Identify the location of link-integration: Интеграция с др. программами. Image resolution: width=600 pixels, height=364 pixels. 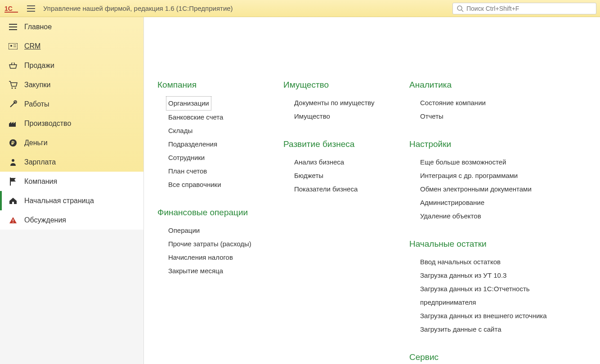
(503, 176).